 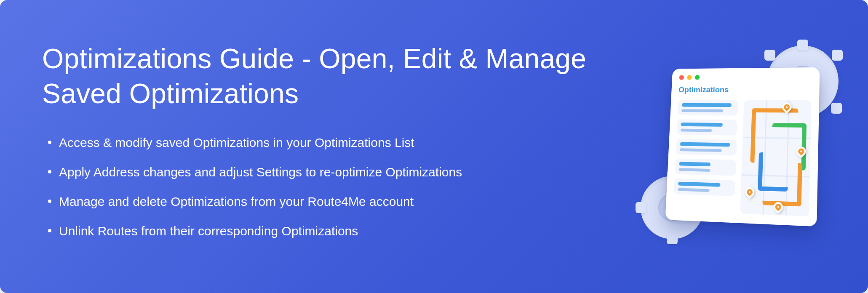 I want to click on route-line-icon, so click(x=783, y=184).